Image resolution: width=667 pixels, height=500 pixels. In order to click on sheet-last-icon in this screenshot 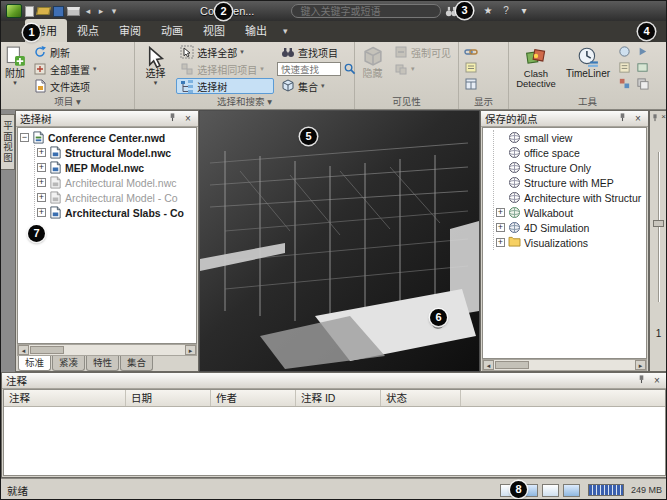, I will do `click(572, 490)`.